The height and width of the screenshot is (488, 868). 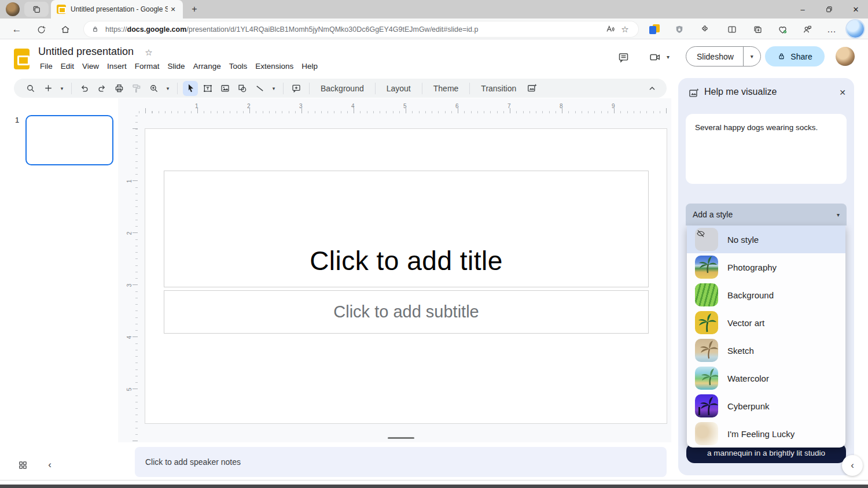 I want to click on meet-caret-icon: ▾, so click(x=668, y=57).